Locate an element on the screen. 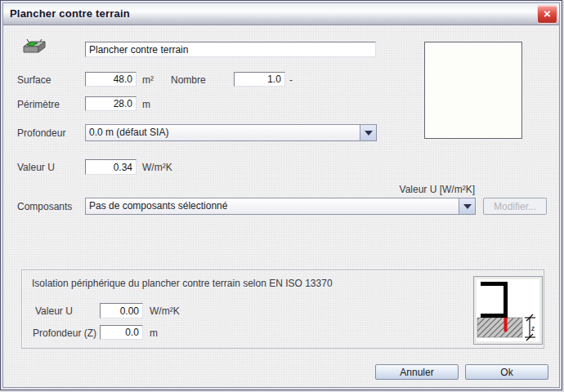  isolation-title: Isolation périphérique du plancher contr… is located at coordinates (182, 283).